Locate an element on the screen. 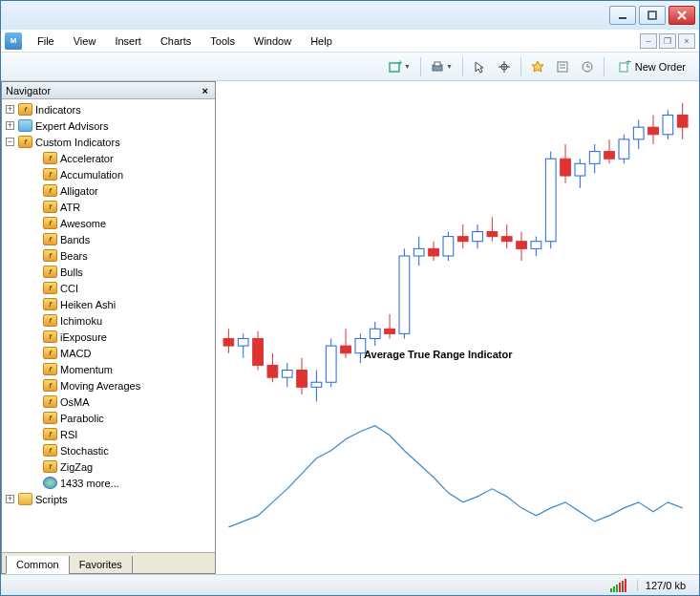 The image size is (700, 596). tree-item: +fIndicators is located at coordinates (109, 109).